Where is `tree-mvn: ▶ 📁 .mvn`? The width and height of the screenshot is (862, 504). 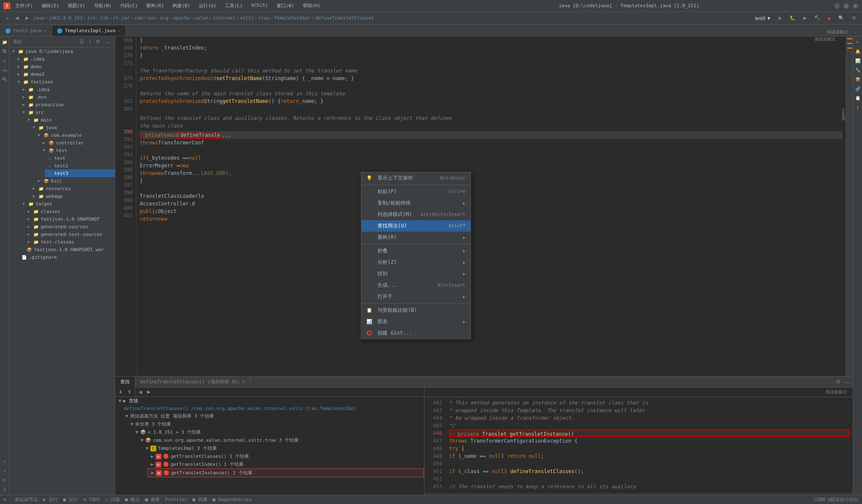 tree-mvn: ▶ 📁 .mvn is located at coordinates (67, 97).